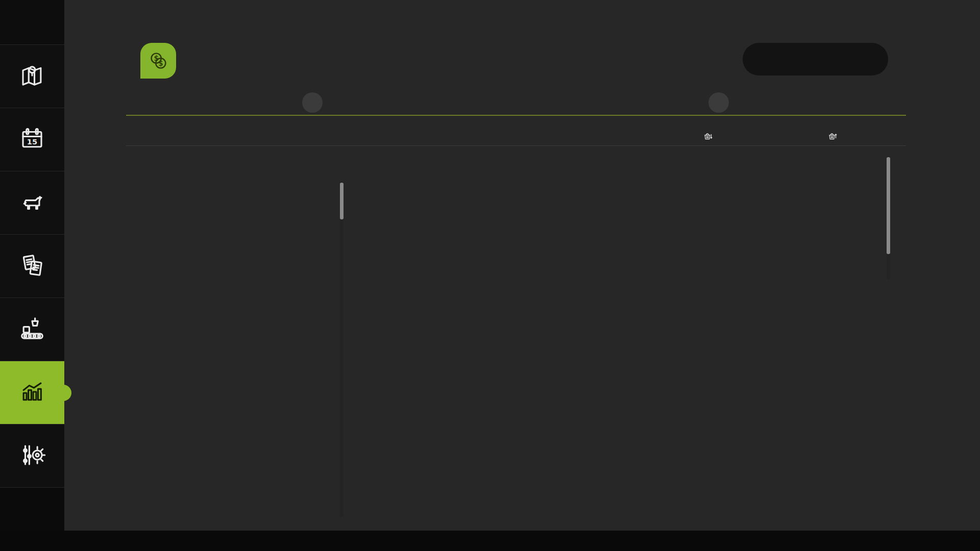 This screenshot has height=551, width=980. What do you see at coordinates (888, 218) in the screenshot?
I see `station-list-scrollbar` at bounding box center [888, 218].